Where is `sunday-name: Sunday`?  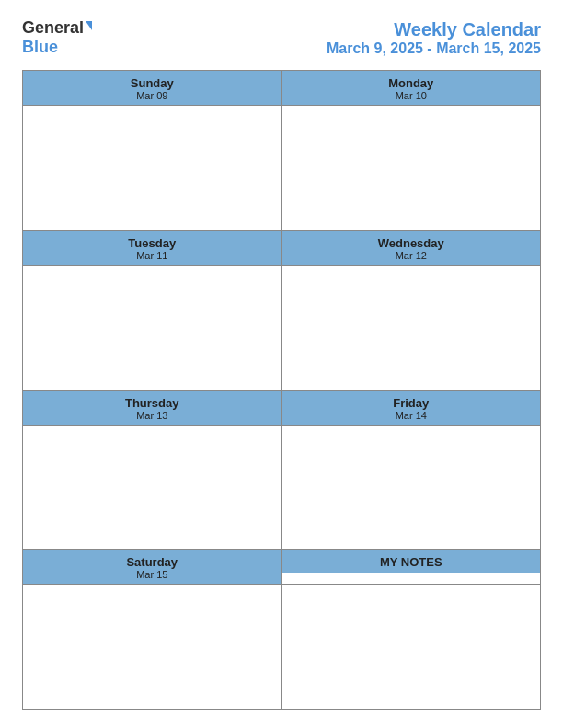 sunday-name: Sunday is located at coordinates (153, 83).